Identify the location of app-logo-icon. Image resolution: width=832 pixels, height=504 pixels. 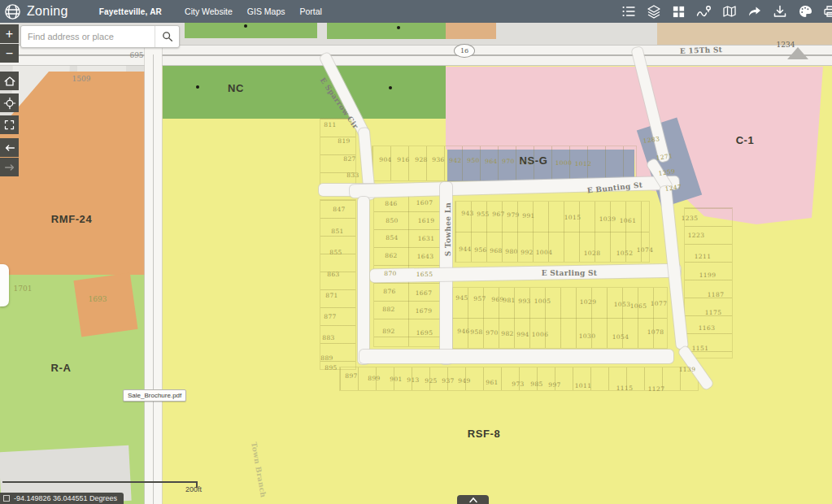
(13, 11).